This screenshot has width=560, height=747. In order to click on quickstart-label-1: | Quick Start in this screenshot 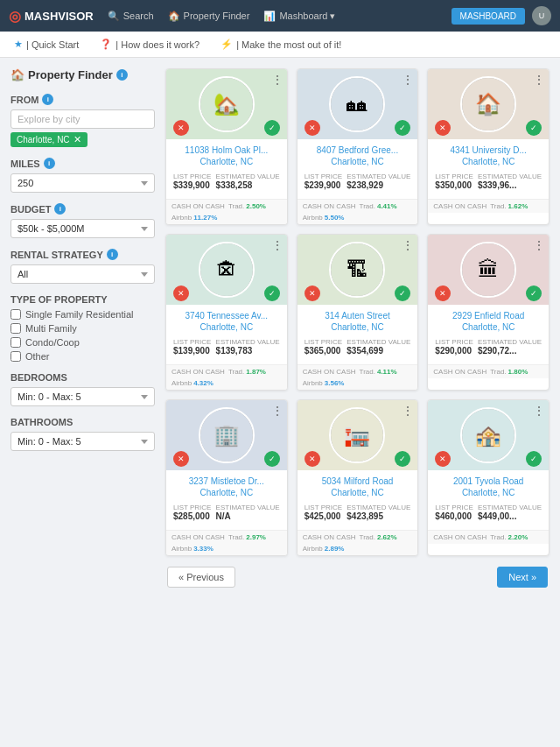, I will do `click(52, 45)`.